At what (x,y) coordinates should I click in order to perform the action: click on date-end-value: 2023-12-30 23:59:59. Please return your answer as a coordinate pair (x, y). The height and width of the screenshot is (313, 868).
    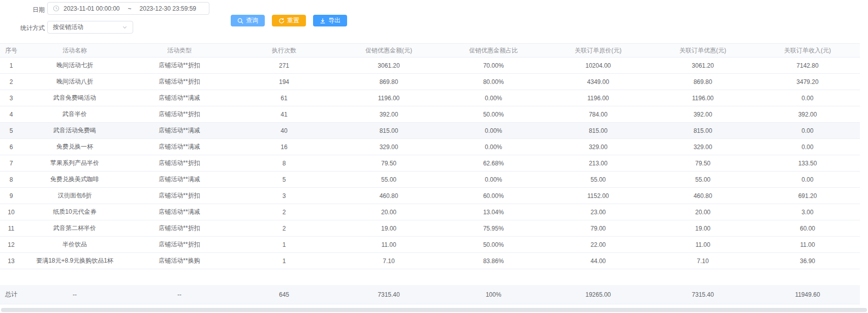
    Looking at the image, I should click on (168, 9).